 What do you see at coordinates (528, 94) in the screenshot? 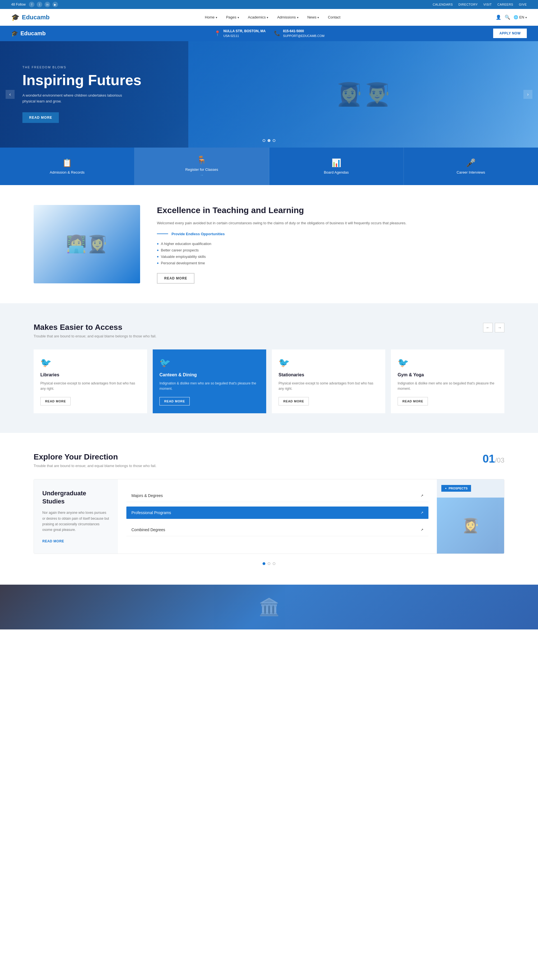
I see `hero-next-button: ›` at bounding box center [528, 94].